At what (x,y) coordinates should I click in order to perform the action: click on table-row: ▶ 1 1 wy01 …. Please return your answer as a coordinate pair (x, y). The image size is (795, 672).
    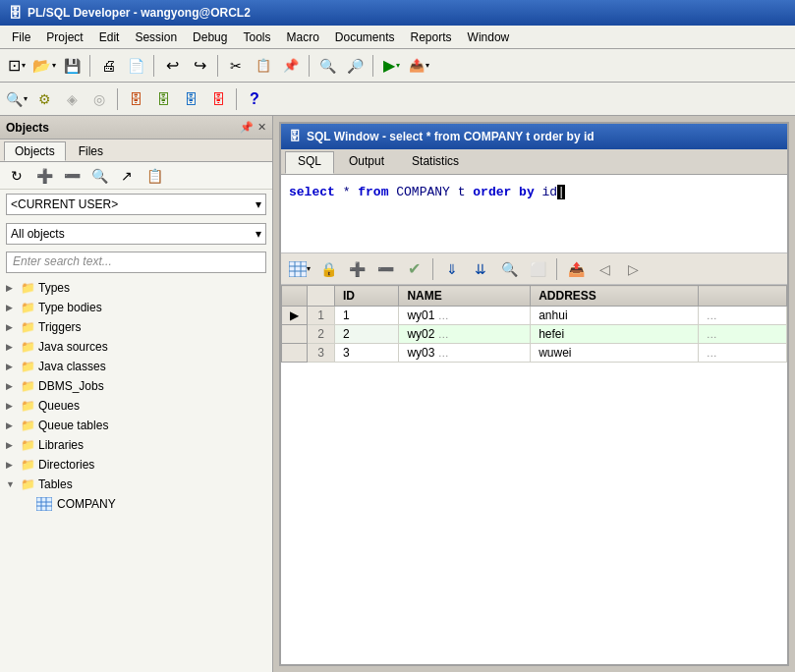
    Looking at the image, I should click on (535, 316).